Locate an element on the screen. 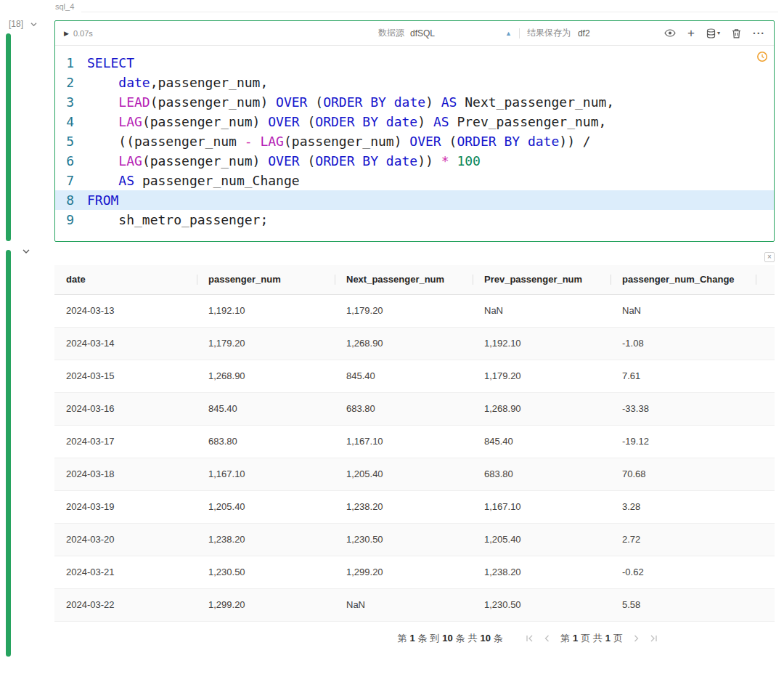 The image size is (784, 690). code-text: date,passenger_num, is located at coordinates (177, 83).